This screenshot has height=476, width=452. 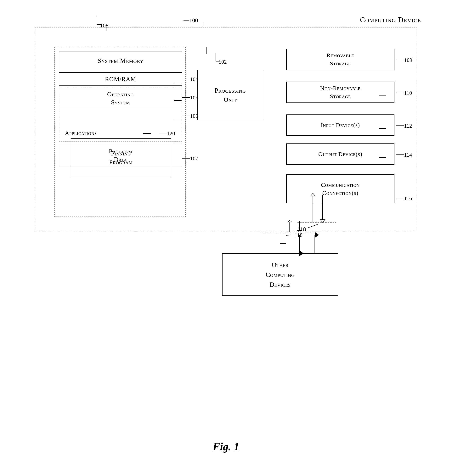 I want to click on non-removable-storage-box: Non-RemovableStorage, so click(x=340, y=92).